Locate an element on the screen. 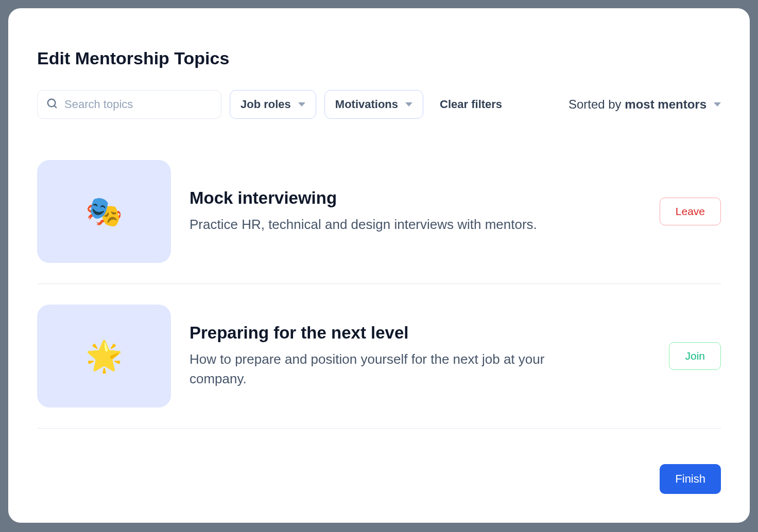 This screenshot has height=532, width=758. topic-content: Mock interviewing Practice HR, technical… is located at coordinates (415, 211).